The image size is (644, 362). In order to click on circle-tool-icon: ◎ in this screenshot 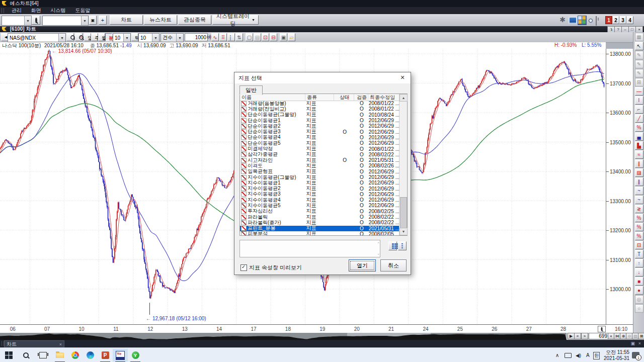, I will do `click(639, 300)`.